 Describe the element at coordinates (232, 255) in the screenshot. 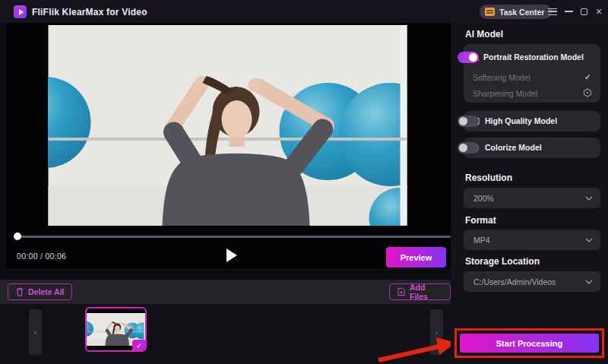

I see `play-button` at that location.